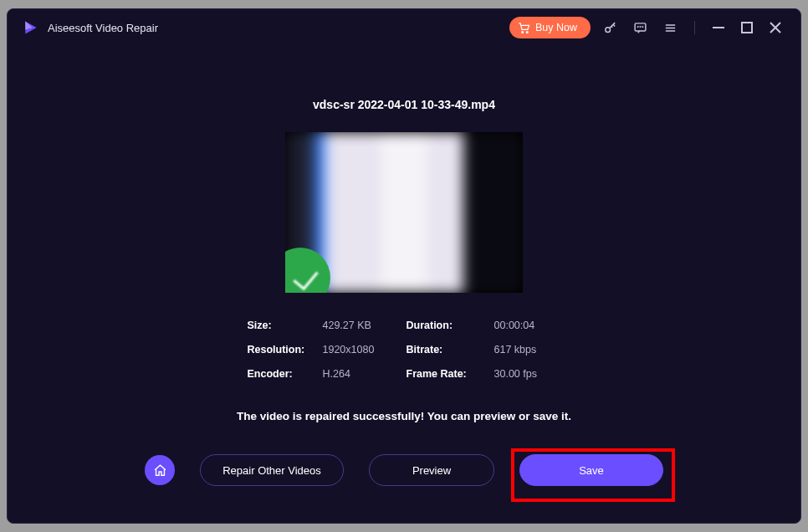 The height and width of the screenshot is (532, 808). I want to click on status-message: The video is repaired successfully! You …, so click(404, 417).